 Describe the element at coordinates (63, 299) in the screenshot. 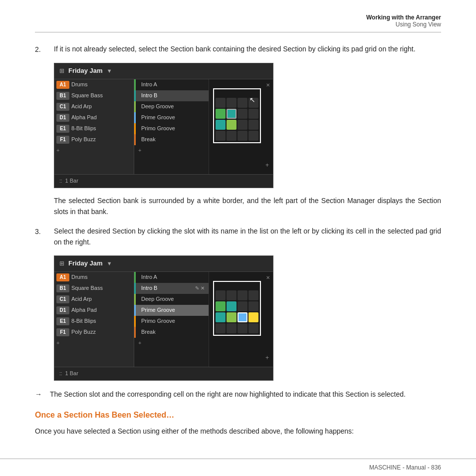

I see `track-label-c1-2: C1` at that location.